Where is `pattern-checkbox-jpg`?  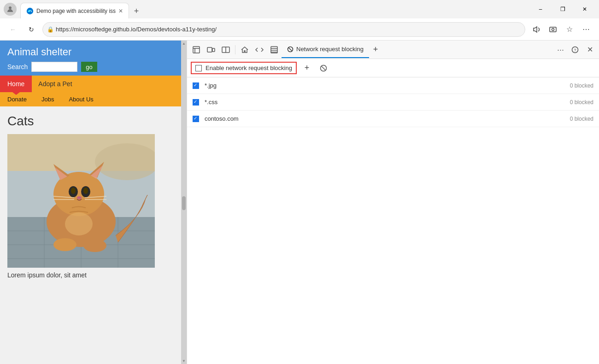 pattern-checkbox-jpg is located at coordinates (196, 86).